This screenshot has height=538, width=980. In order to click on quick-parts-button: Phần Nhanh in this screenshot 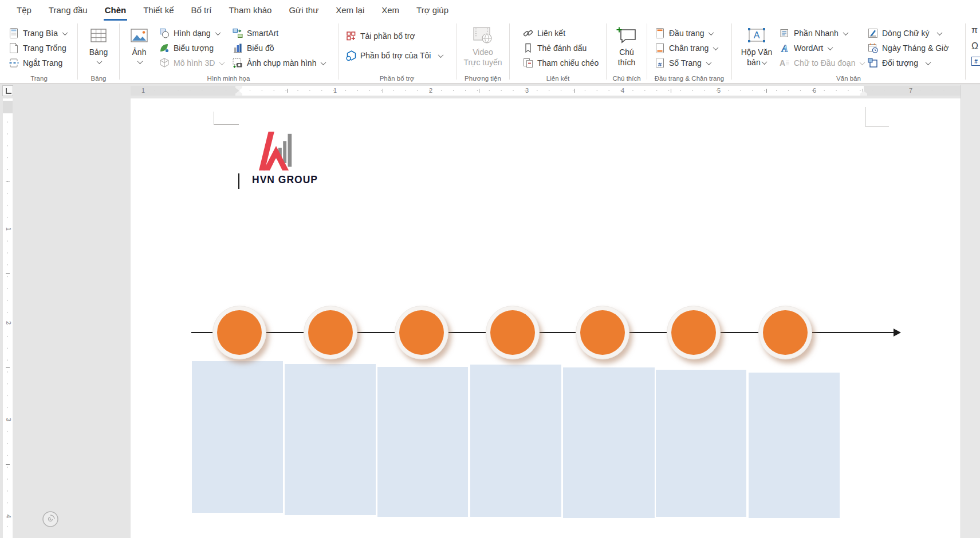, I will do `click(813, 33)`.